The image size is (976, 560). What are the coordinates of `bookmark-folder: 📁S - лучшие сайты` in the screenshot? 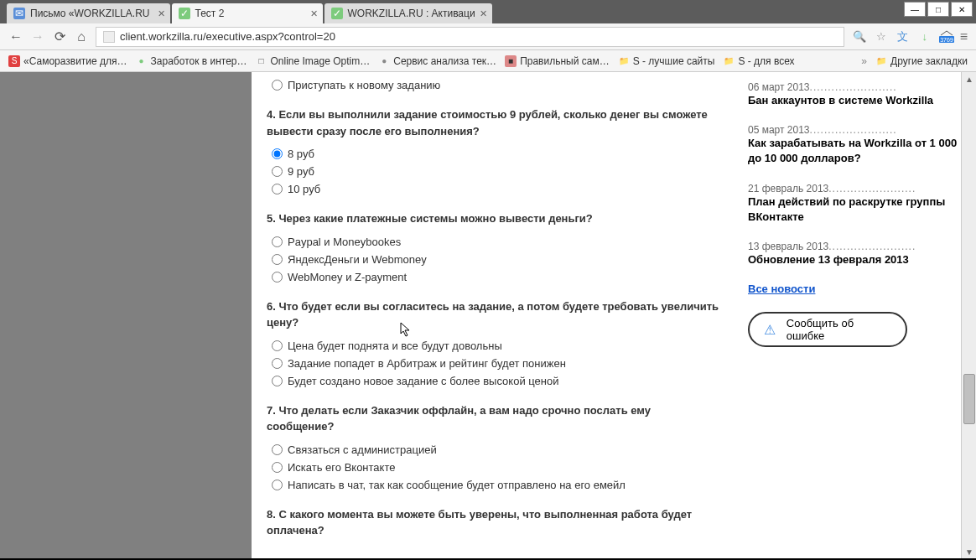 It's located at (667, 61).